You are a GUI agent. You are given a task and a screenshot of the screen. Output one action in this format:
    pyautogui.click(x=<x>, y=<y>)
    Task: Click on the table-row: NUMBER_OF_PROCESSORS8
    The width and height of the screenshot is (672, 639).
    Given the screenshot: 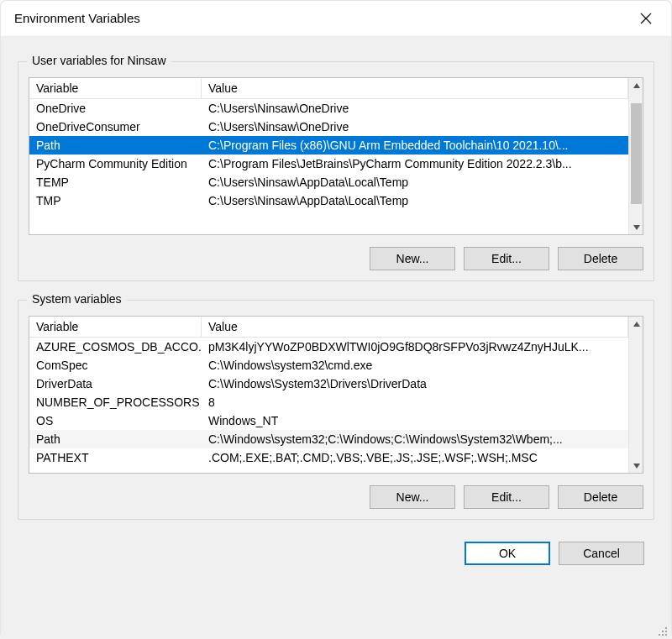 What is the action you would take?
    pyautogui.click(x=329, y=402)
    